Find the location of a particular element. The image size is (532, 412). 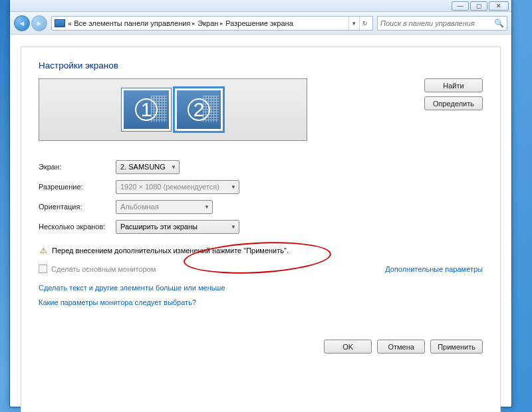

screen-label: Экран: is located at coordinates (77, 167).